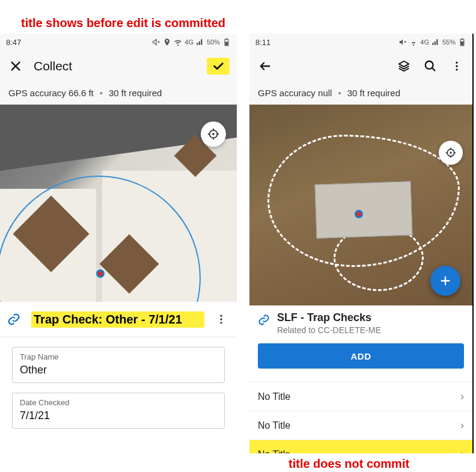 Image resolution: width=476 pixels, height=472 pixels. What do you see at coordinates (13, 42) in the screenshot?
I see `status-time: 8:47` at bounding box center [13, 42].